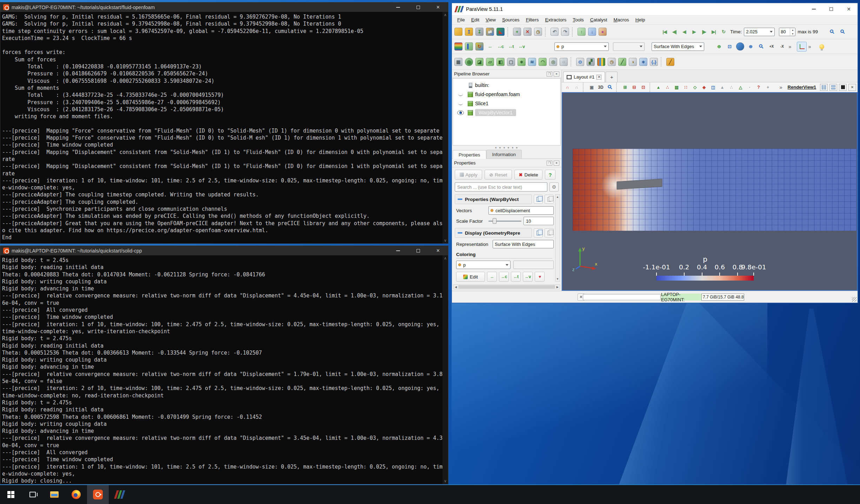  I want to click on rescale-custom-range-icon: ↔c, so click(500, 47).